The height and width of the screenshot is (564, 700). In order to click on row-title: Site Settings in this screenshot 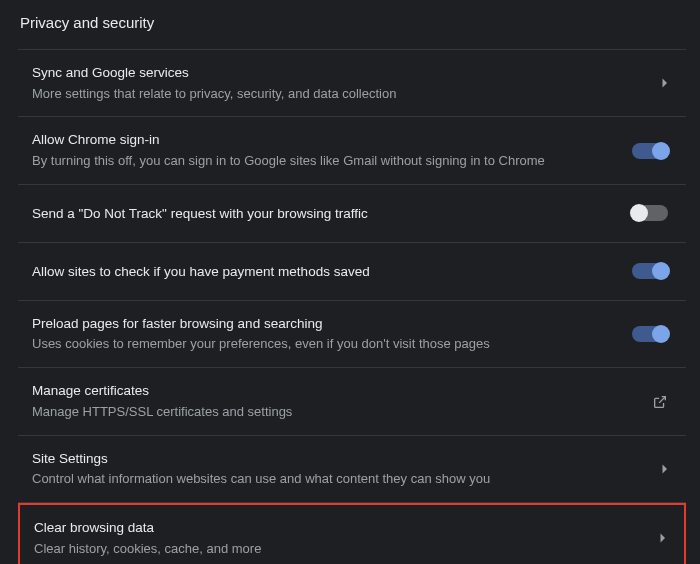, I will do `click(337, 459)`.